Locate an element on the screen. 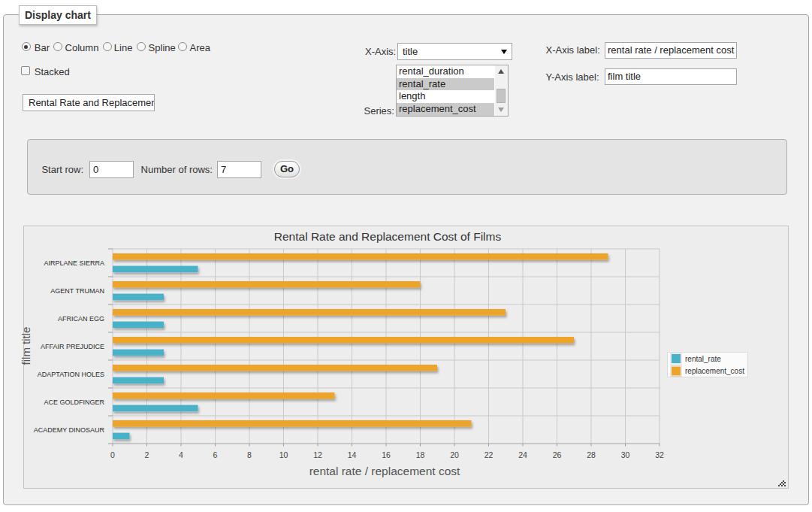 Image resolution: width=812 pixels, height=512 pixels. svg-text: AIRPLANE SIERRA is located at coordinates (74, 263).